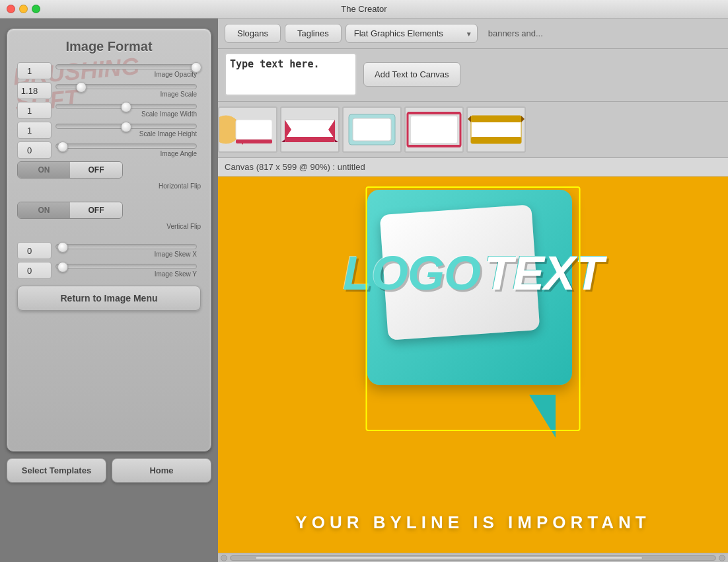 Image resolution: width=728 pixels, height=562 pixels. Describe the element at coordinates (496, 130) in the screenshot. I see `template-5-svg` at that location.